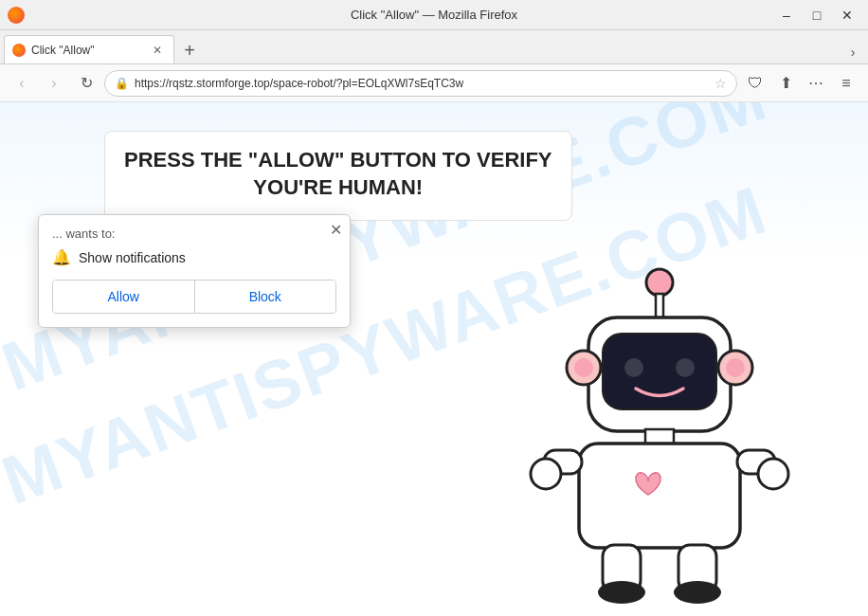 The image size is (868, 616). I want to click on new-tab-button: +, so click(190, 50).